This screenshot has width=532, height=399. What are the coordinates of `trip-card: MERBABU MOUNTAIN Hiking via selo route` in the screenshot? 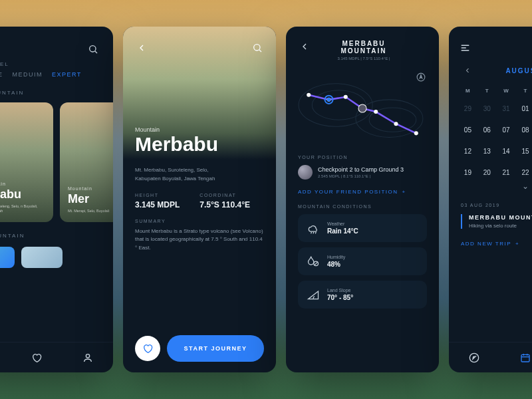 It's located at (496, 221).